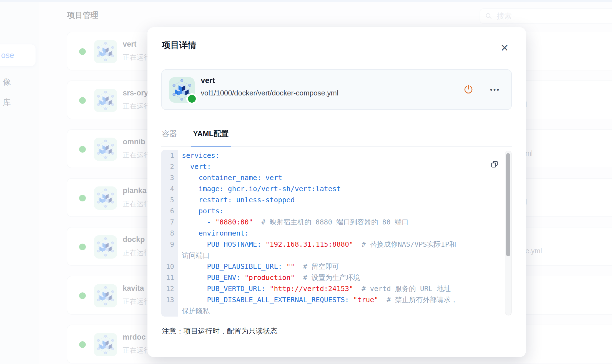  I want to click on copy-icon, so click(495, 165).